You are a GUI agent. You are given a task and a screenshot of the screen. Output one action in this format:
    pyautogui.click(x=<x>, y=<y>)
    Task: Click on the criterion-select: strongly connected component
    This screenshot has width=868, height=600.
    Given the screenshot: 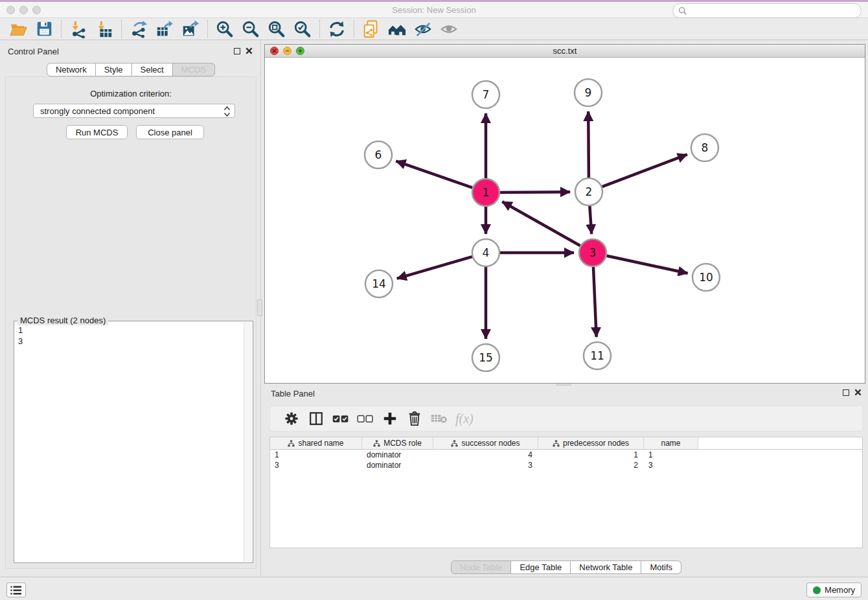 What is the action you would take?
    pyautogui.click(x=134, y=111)
    